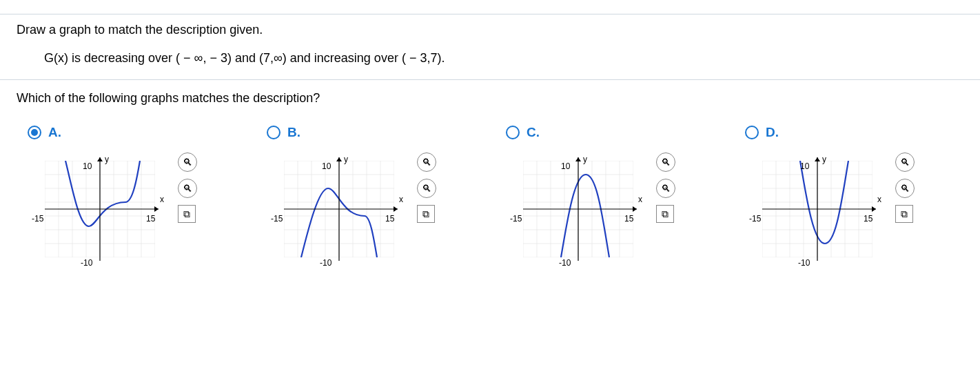  I want to click on zoom-in-a: 🔍︎, so click(187, 162).